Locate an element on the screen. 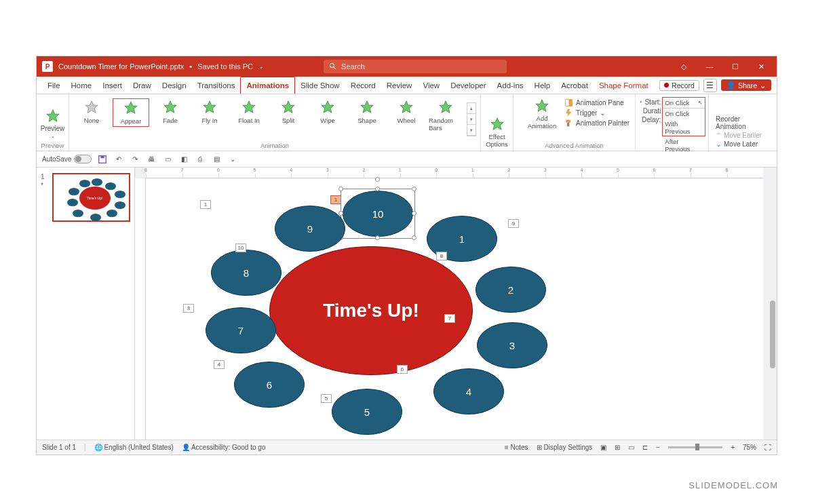  anim-tag: 8 is located at coordinates (442, 256).